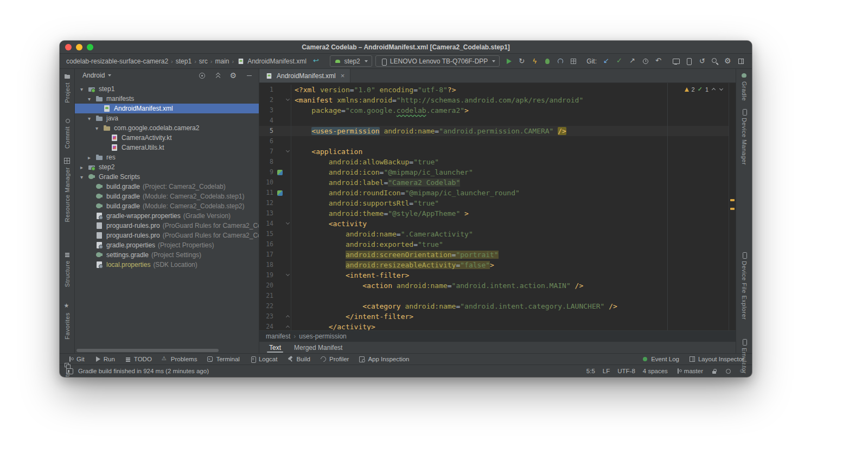  What do you see at coordinates (167, 255) in the screenshot?
I see `tree-item-settings-gradle: settings.gradle(Project Settings)` at bounding box center [167, 255].